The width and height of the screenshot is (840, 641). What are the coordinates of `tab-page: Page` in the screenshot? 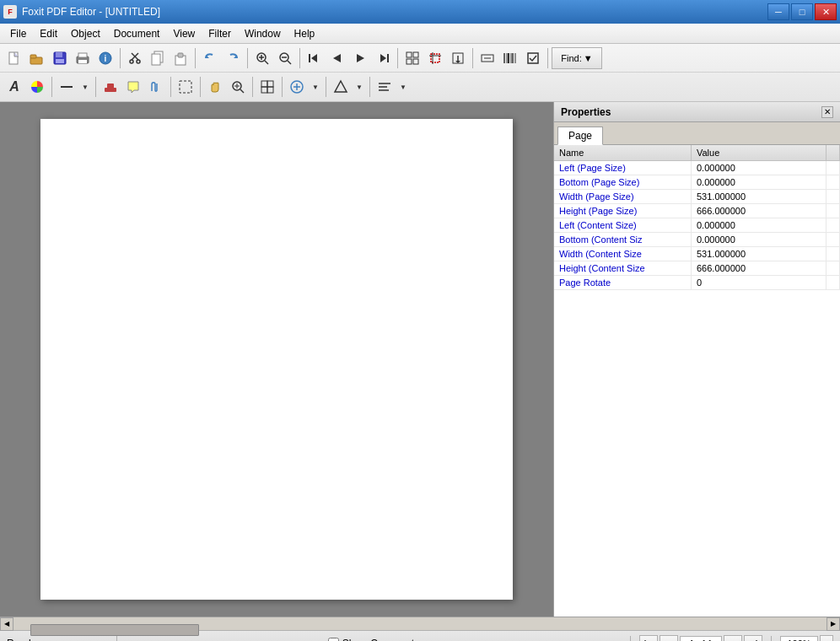 It's located at (580, 136).